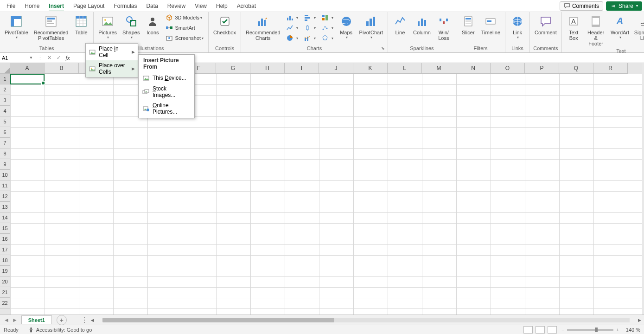 This screenshot has width=644, height=334. What do you see at coordinates (517, 27) in the screenshot?
I see `link-button: Link ▾` at bounding box center [517, 27].